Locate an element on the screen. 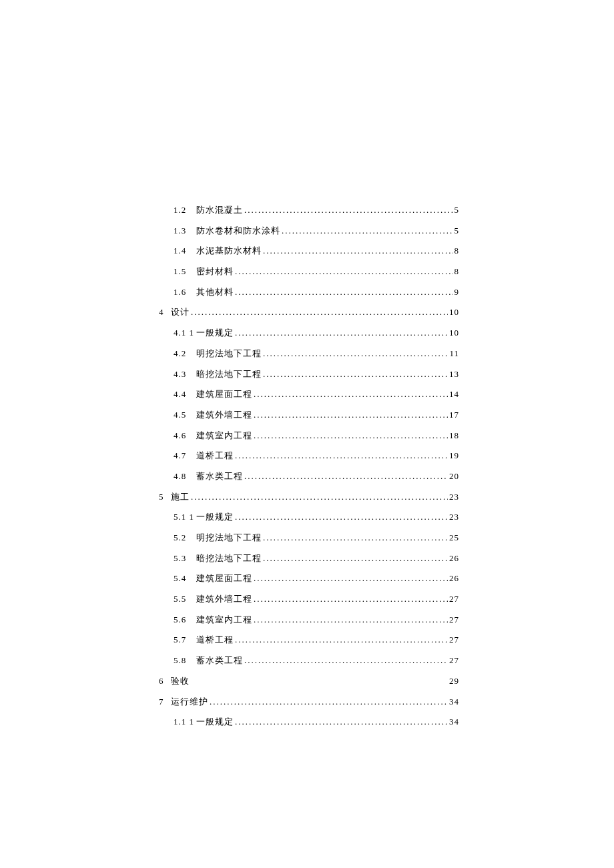 The width and height of the screenshot is (614, 868). toc-entry: 5施工23 is located at coordinates (309, 497).